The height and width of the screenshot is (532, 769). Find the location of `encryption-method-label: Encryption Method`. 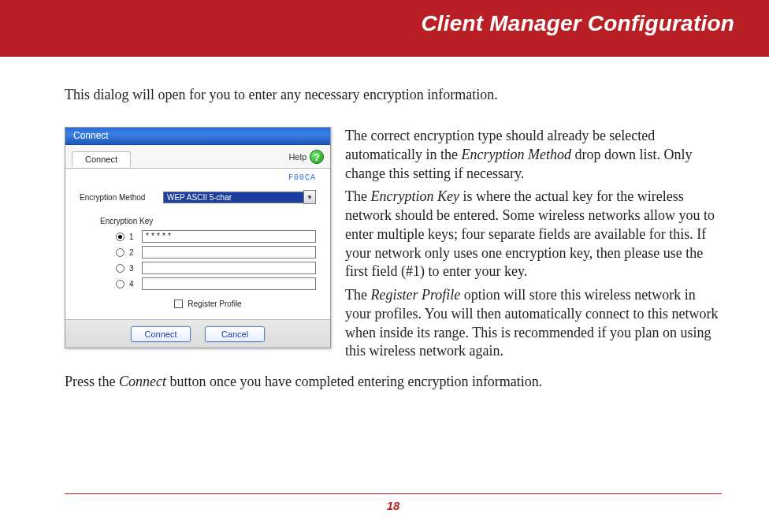

encryption-method-label: Encryption Method is located at coordinates (117, 197).